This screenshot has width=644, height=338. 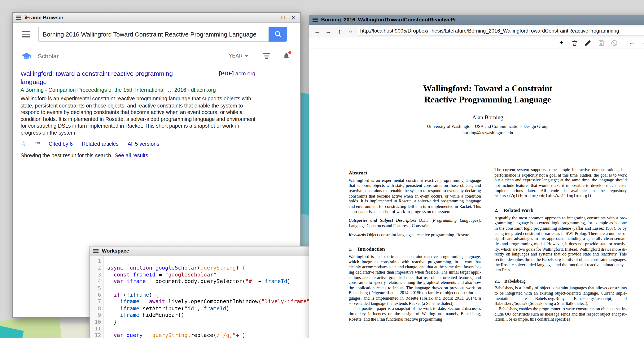 What do you see at coordinates (26, 35) in the screenshot?
I see `scholar-menu-icon` at bounding box center [26, 35].